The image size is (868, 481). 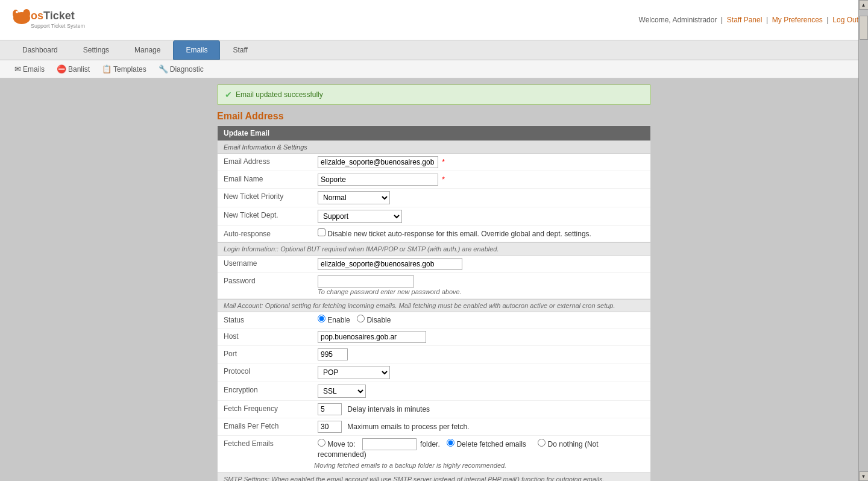 I want to click on email-address-required: *, so click(x=444, y=162).